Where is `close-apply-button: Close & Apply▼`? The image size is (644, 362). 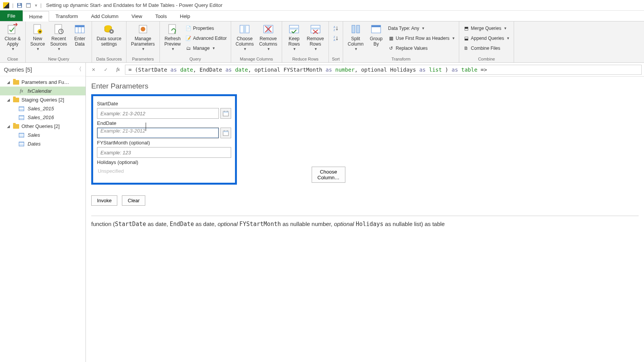
close-apply-button: Close & Apply▼ is located at coordinates (13, 37).